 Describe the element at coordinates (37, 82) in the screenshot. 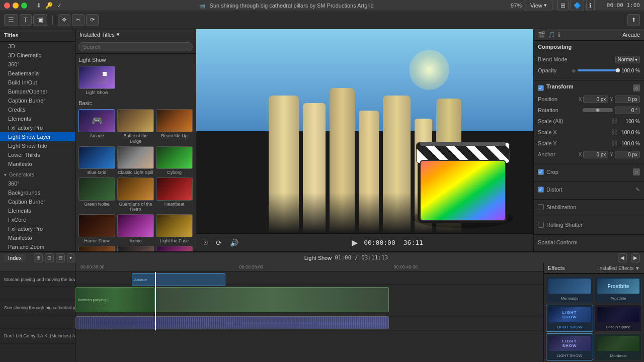

I see `panel-item-build-in-out: Build In/Out` at that location.